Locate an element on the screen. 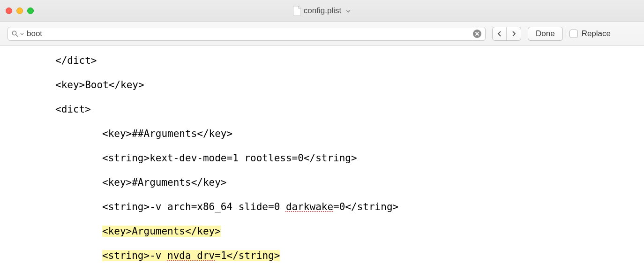  find-prev-button is located at coordinates (500, 34).